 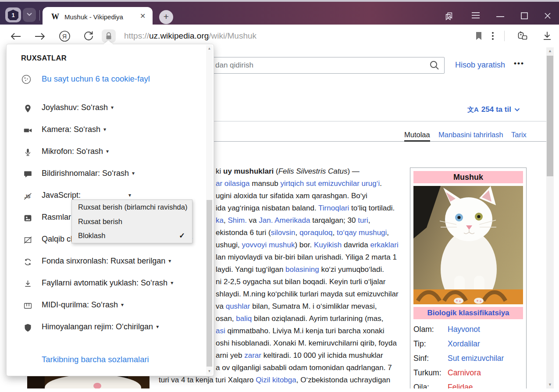 What do you see at coordinates (464, 329) in the screenshot?
I see `classification-value-link: Hayvonot` at bounding box center [464, 329].